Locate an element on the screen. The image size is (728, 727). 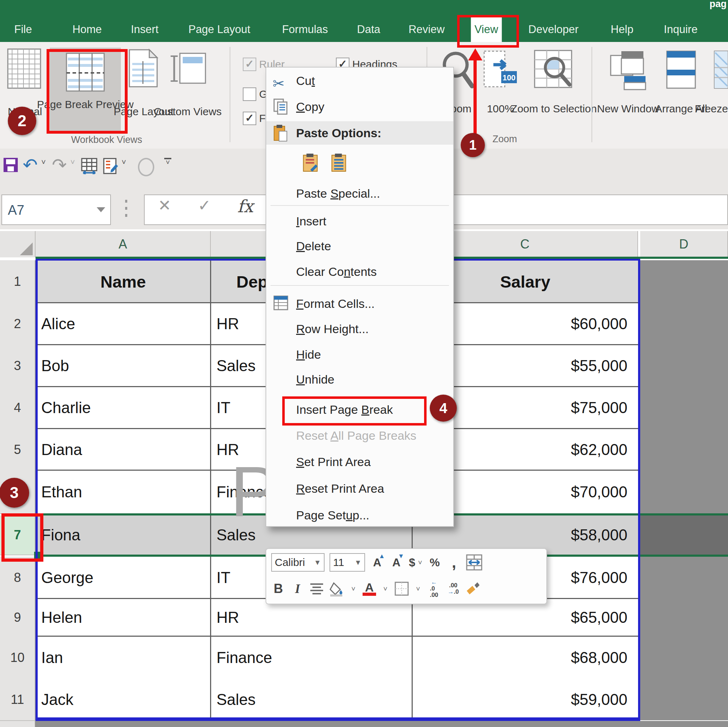
cell-a9: Helen is located at coordinates (123, 617).